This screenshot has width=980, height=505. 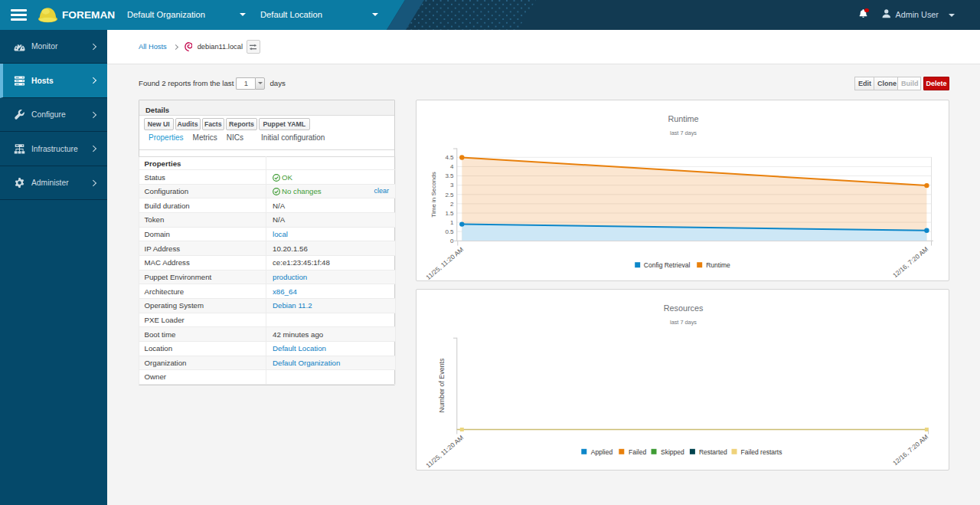 What do you see at coordinates (637, 452) in the screenshot?
I see `svg-text: Failed` at bounding box center [637, 452].